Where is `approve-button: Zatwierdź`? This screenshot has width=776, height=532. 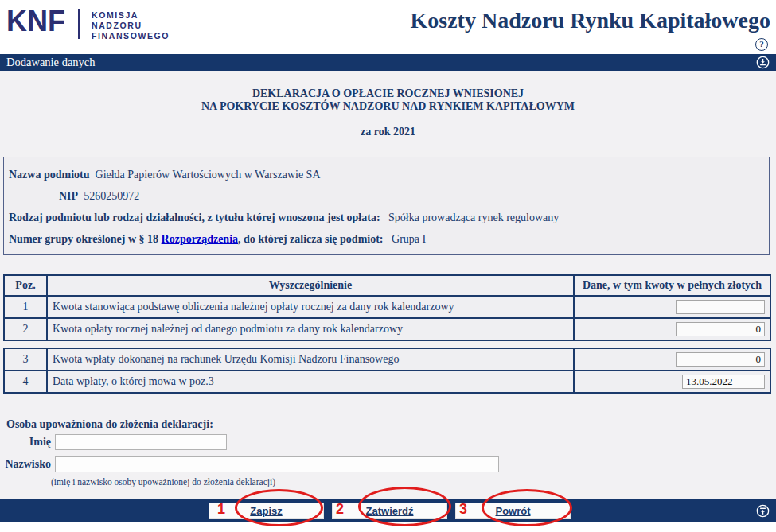
approve-button: Zatwierdź is located at coordinates (390, 511).